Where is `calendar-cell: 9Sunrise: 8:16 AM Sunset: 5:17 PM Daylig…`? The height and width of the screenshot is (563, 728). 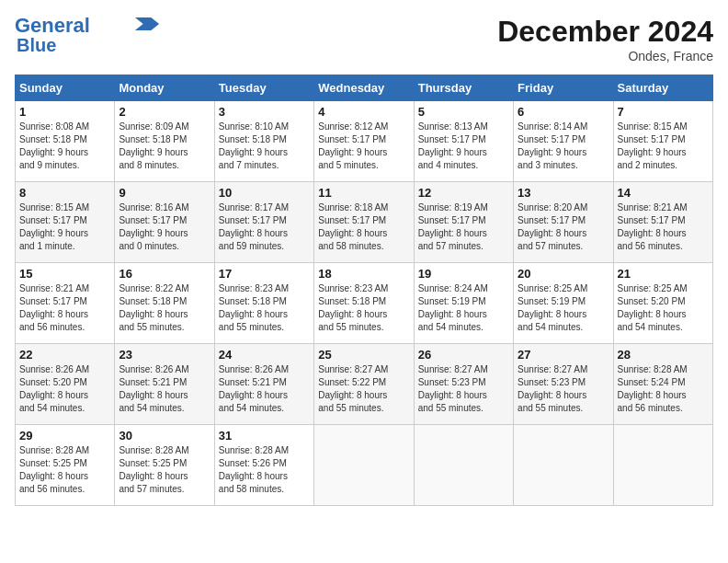
calendar-cell: 9Sunrise: 8:16 AM Sunset: 5:17 PM Daylig… is located at coordinates (165, 223).